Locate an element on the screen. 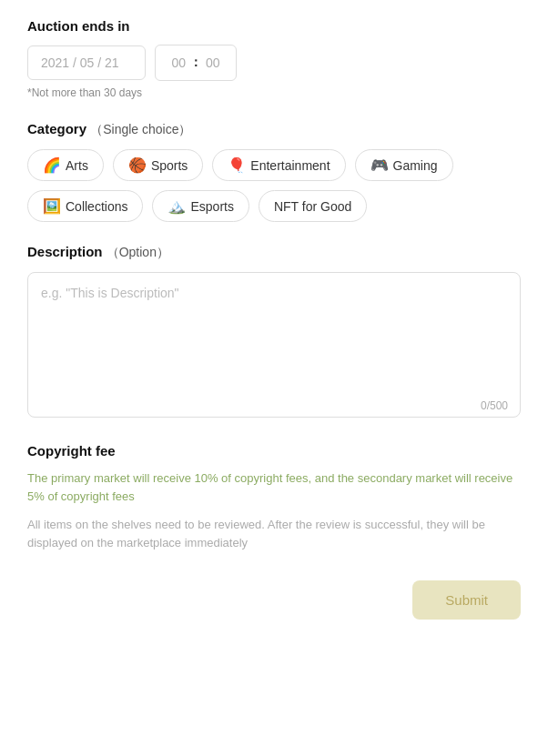  date-placeholder: 2021 / 05 / 21 is located at coordinates (80, 63).